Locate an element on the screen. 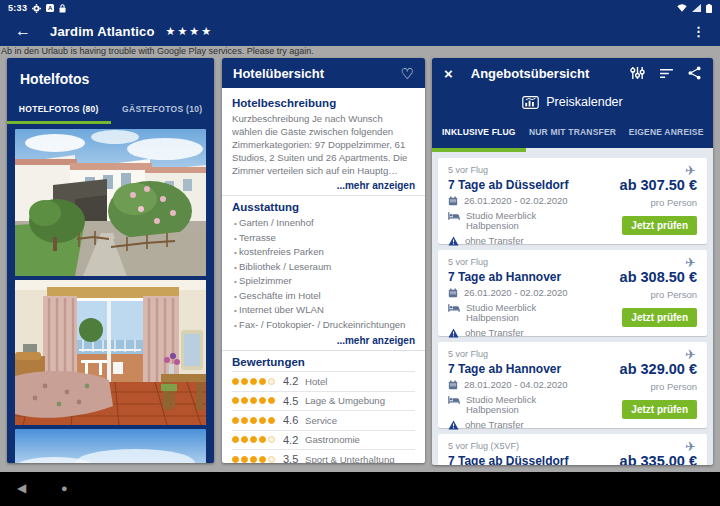  close-icon: × is located at coordinates (448, 74).